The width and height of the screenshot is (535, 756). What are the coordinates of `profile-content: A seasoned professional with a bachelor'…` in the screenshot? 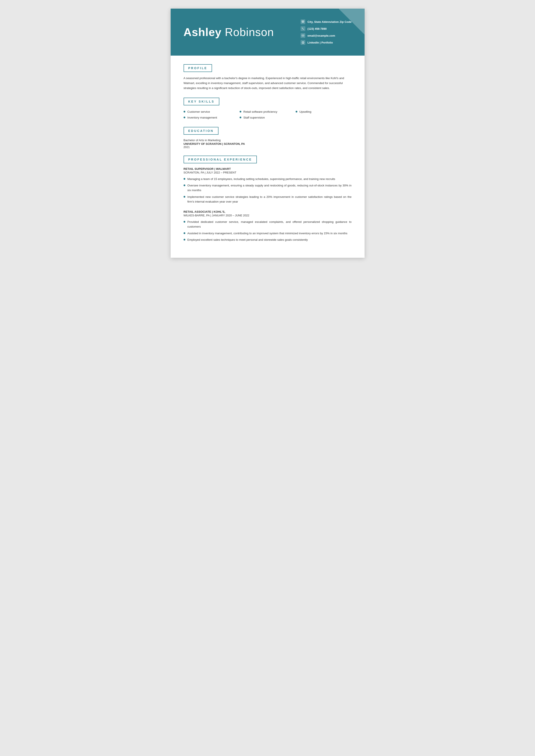 It's located at (268, 83).